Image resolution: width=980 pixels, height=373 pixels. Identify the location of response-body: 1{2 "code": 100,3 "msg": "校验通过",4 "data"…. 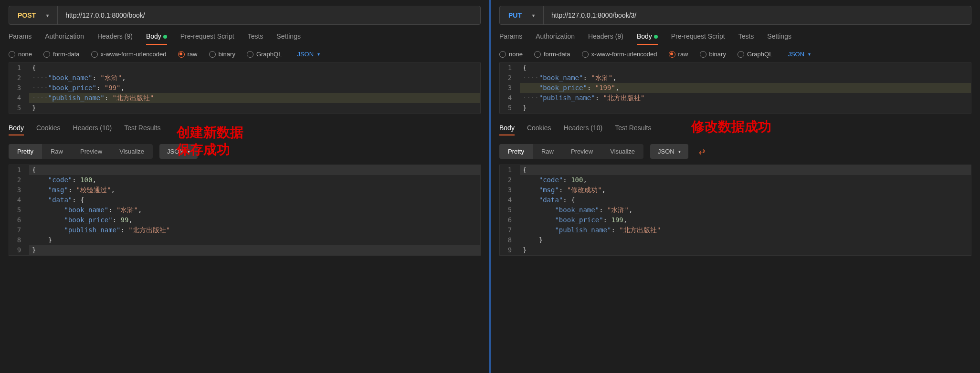
(244, 210).